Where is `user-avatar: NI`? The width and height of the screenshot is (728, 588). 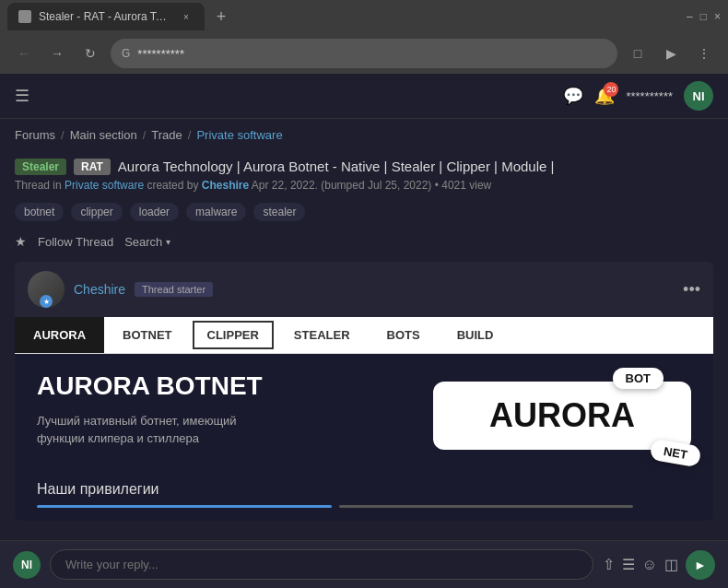 user-avatar: NI is located at coordinates (699, 96).